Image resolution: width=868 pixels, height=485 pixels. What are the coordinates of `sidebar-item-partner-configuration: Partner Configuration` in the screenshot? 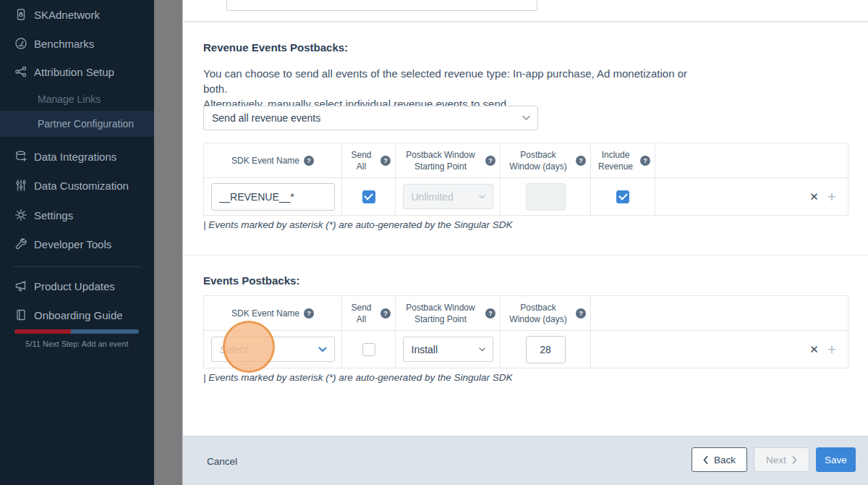 It's located at (77, 124).